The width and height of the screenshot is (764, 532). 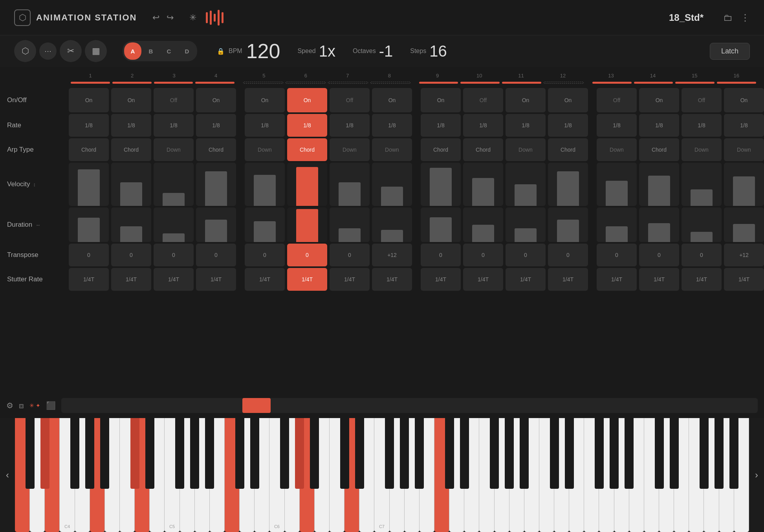 What do you see at coordinates (730, 51) in the screenshot?
I see `latch-button: Latch` at bounding box center [730, 51].